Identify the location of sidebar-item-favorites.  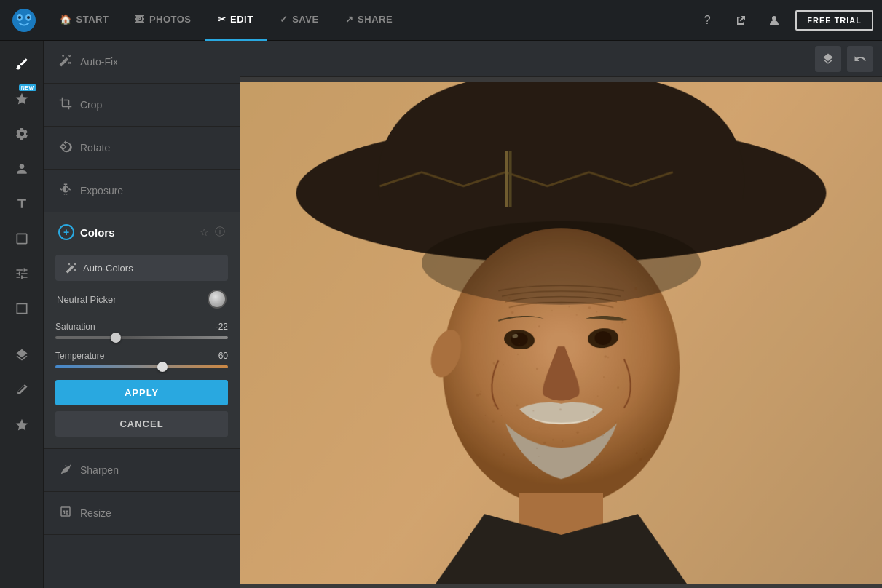
(22, 425).